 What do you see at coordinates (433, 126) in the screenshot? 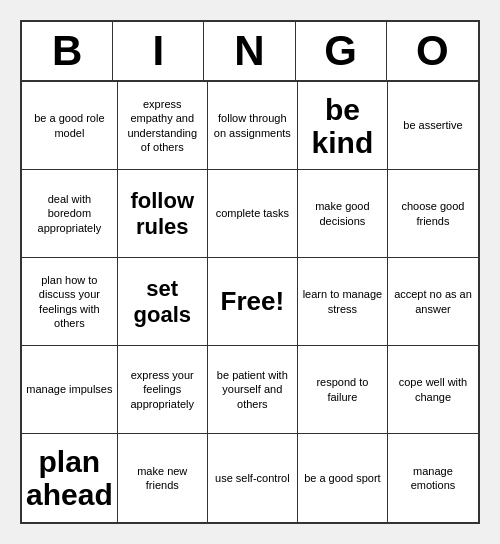
I see `bingo-cell-4: be assertive` at bounding box center [433, 126].